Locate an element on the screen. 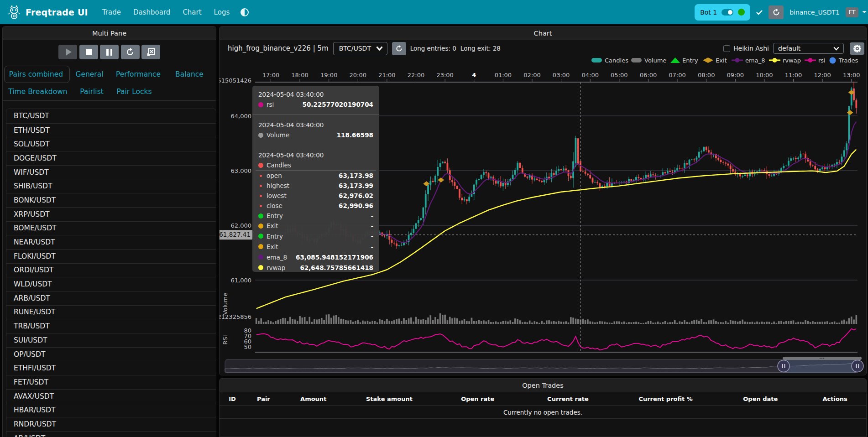  tab-pairs-combined: Pairs combined is located at coordinates (36, 74).